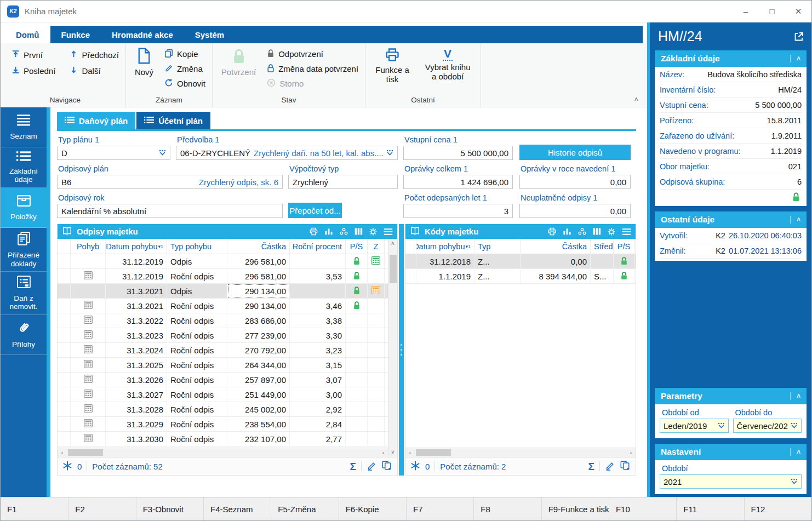 This screenshot has width=812, height=521. What do you see at coordinates (778, 509) in the screenshot?
I see `fkey-f12: F12` at bounding box center [778, 509].